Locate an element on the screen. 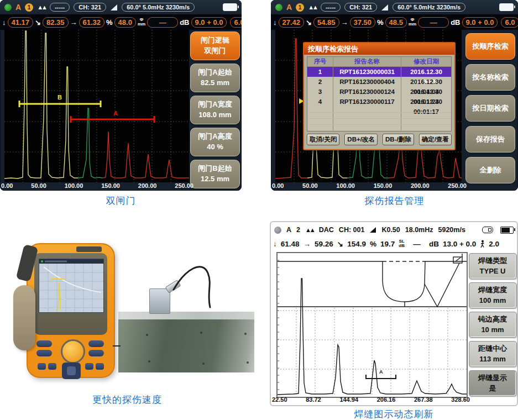 The width and height of the screenshot is (518, 420). dialog-title: 按顺序检索报告 is located at coordinates (379, 49).